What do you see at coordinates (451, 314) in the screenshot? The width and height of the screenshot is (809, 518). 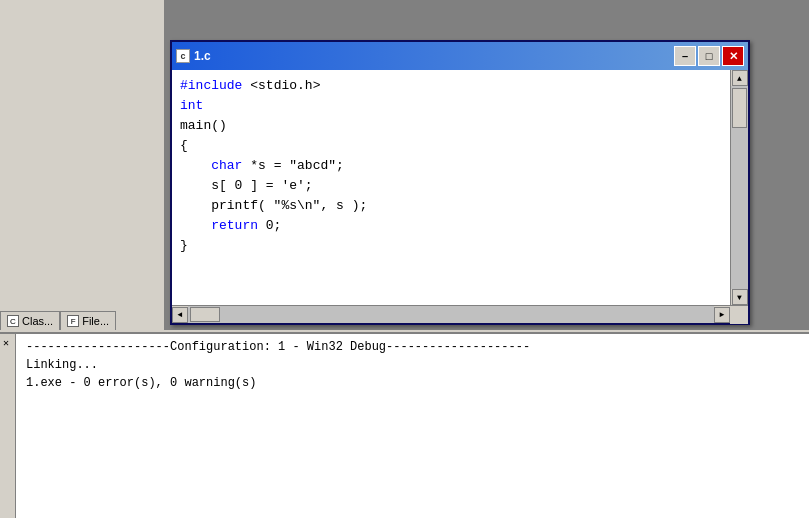 I see `scroll-track-h` at bounding box center [451, 314].